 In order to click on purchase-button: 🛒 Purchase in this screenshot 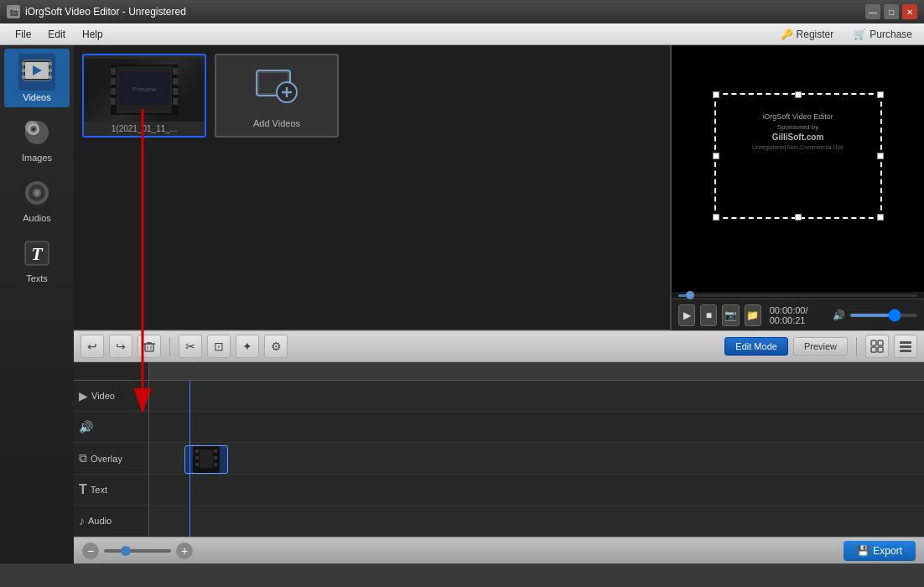, I will do `click(883, 34)`.